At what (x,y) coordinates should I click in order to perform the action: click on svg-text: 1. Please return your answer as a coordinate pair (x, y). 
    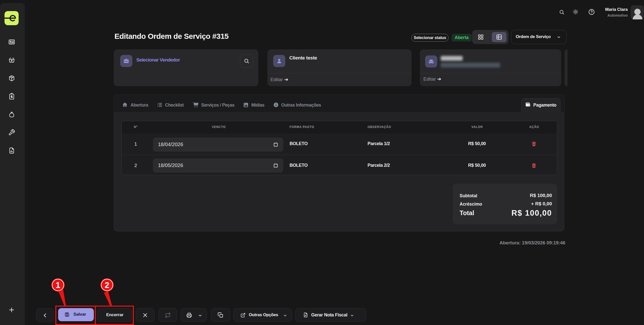
    Looking at the image, I should click on (58, 285).